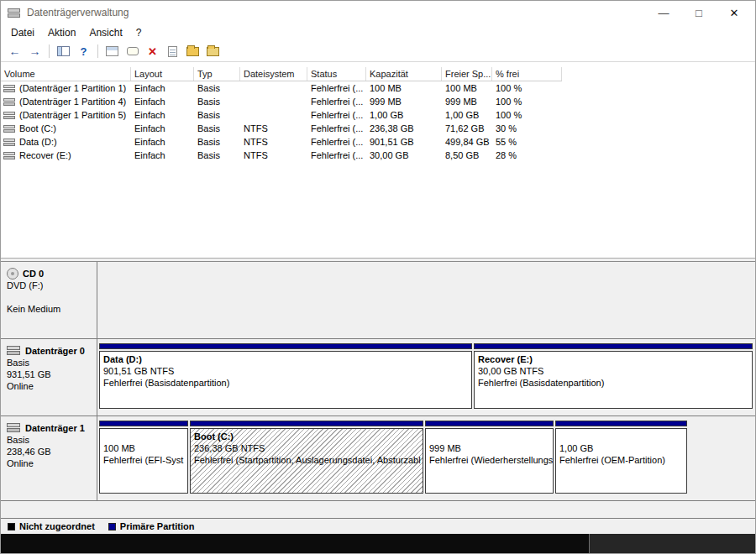  What do you see at coordinates (378, 378) in the screenshot?
I see `disk0-row: Datenträger 0 Basis 931,51 GB Online Dat…` at bounding box center [378, 378].